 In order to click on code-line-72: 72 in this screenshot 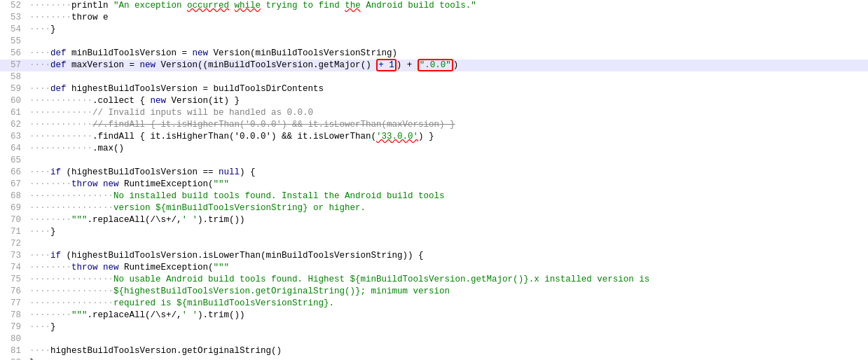, I will do `click(434, 244)`.